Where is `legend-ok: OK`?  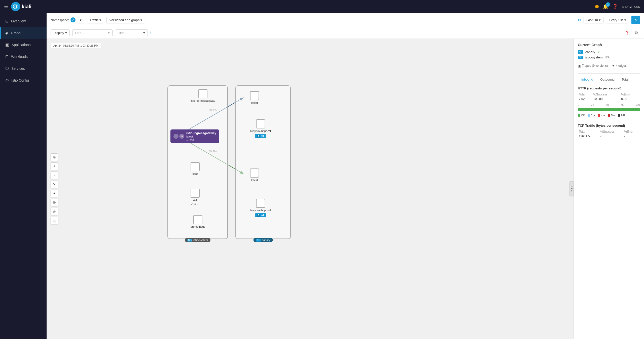 legend-ok: OK is located at coordinates (582, 115).